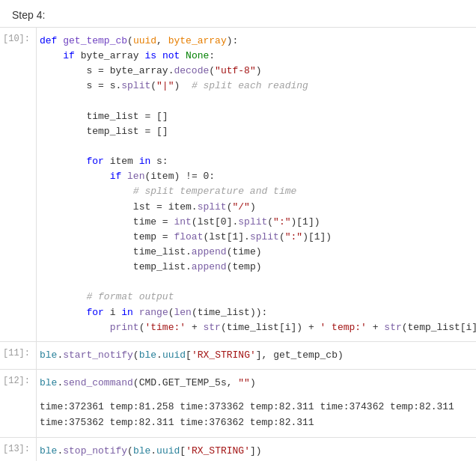 This screenshot has width=476, height=461. What do you see at coordinates (28, 15) in the screenshot?
I see `step-label: Step 4:` at bounding box center [28, 15].